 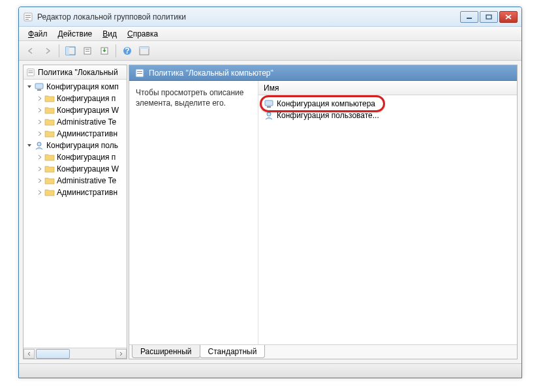 I want to click on scroll-left-button, so click(x=29, y=354).